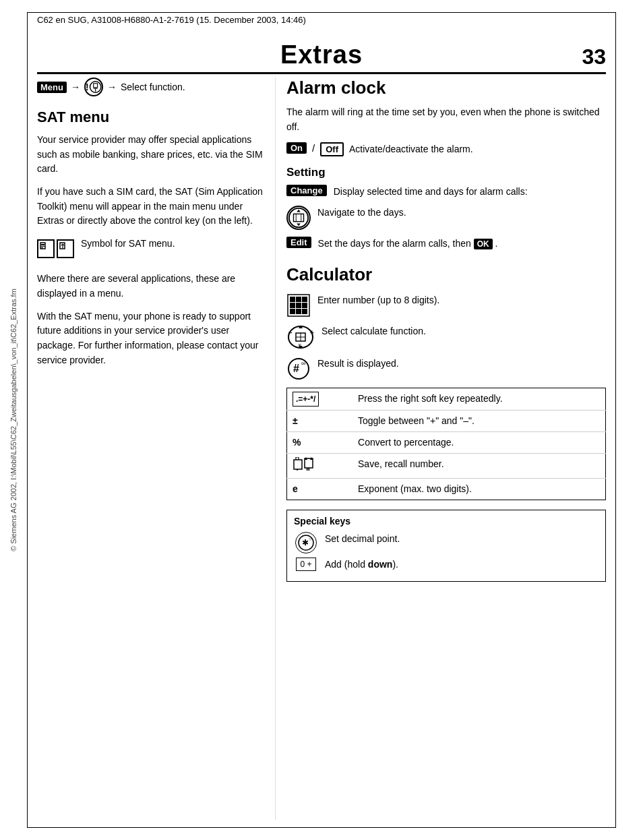 The height and width of the screenshot is (840, 643). Describe the element at coordinates (320, 421) in the screenshot. I see `key-plusminus: ±` at that location.